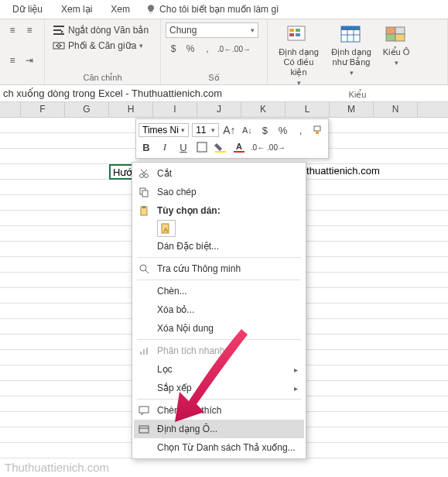 Image resolution: width=448 pixels, height=477 pixels. I want to click on merge-center-button: Phối & Căn giữa ▾, so click(102, 46).